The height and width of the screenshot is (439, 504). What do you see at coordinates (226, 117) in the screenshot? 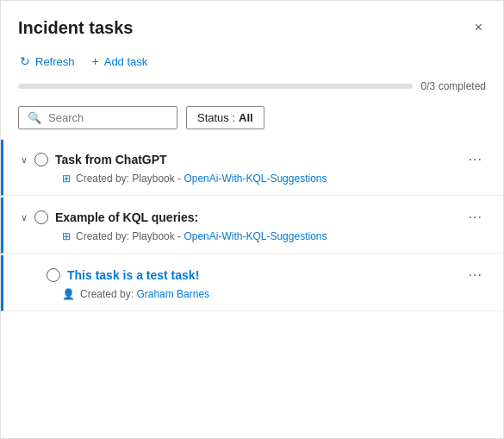
I see `status-filter-button: Status : All` at bounding box center [226, 117].